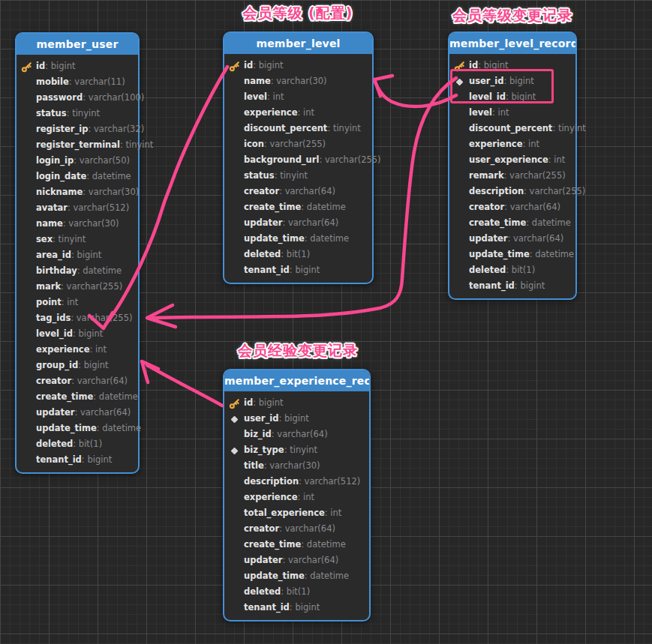 The width and height of the screenshot is (652, 644). Describe the element at coordinates (297, 592) in the screenshot. I see `field-row-member_experience_record-deleted: deleted: bit(1)` at that location.